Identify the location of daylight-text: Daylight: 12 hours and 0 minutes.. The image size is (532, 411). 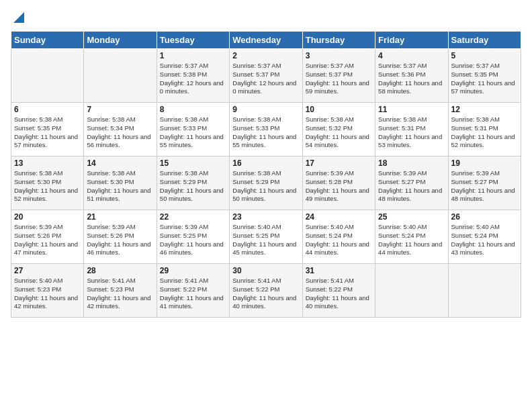
(193, 88).